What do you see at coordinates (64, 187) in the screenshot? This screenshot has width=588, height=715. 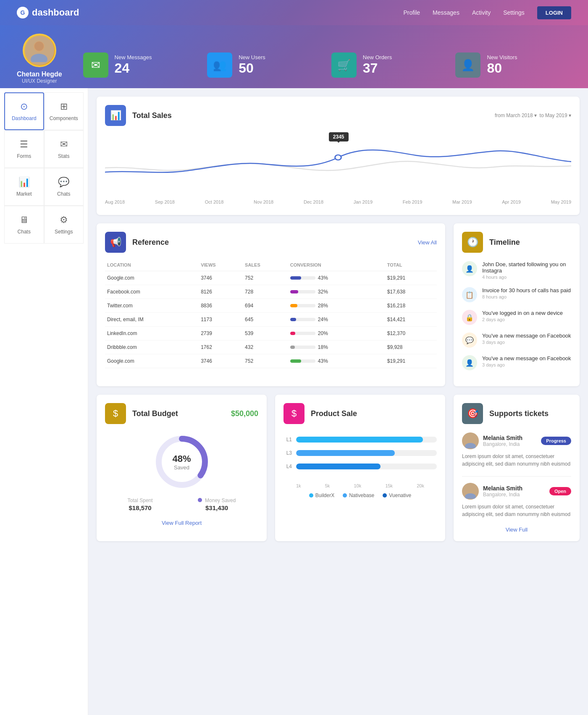 I see `sidebar-item-chats: 💬 Chats` at bounding box center [64, 187].